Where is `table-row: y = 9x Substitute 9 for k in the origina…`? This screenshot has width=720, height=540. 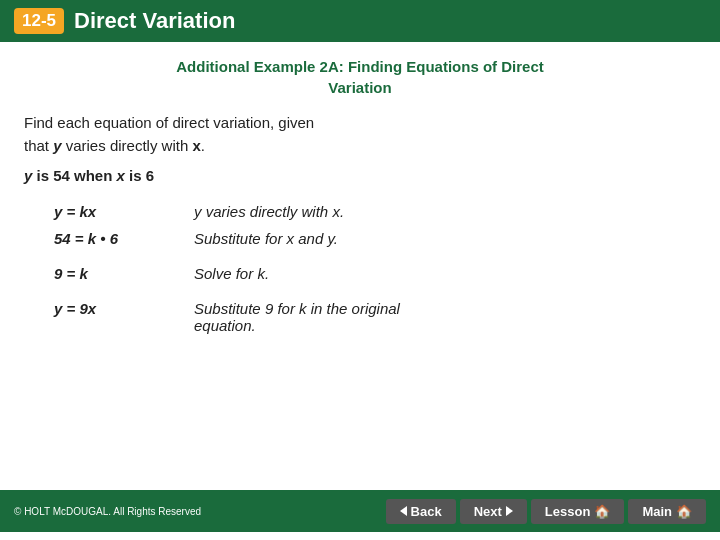 table-row: y = 9x Substitute 9 for k in the origina… is located at coordinates (360, 317).